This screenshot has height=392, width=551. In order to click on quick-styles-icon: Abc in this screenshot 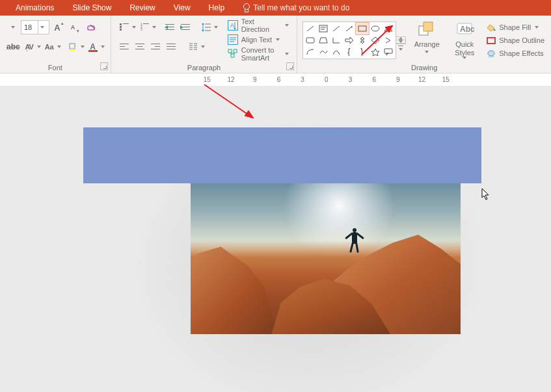, I will do `click(464, 29)`.